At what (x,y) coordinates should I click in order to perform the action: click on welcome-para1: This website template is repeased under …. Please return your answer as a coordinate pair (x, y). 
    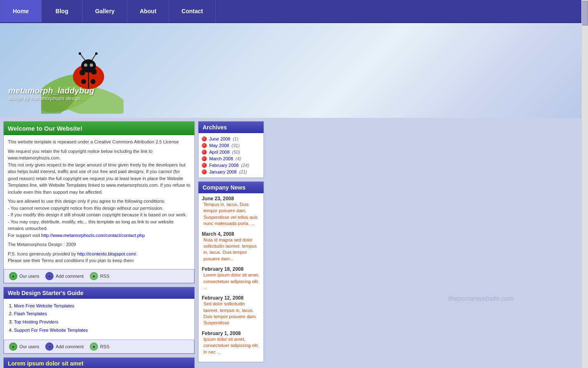
    Looking at the image, I should click on (99, 142).